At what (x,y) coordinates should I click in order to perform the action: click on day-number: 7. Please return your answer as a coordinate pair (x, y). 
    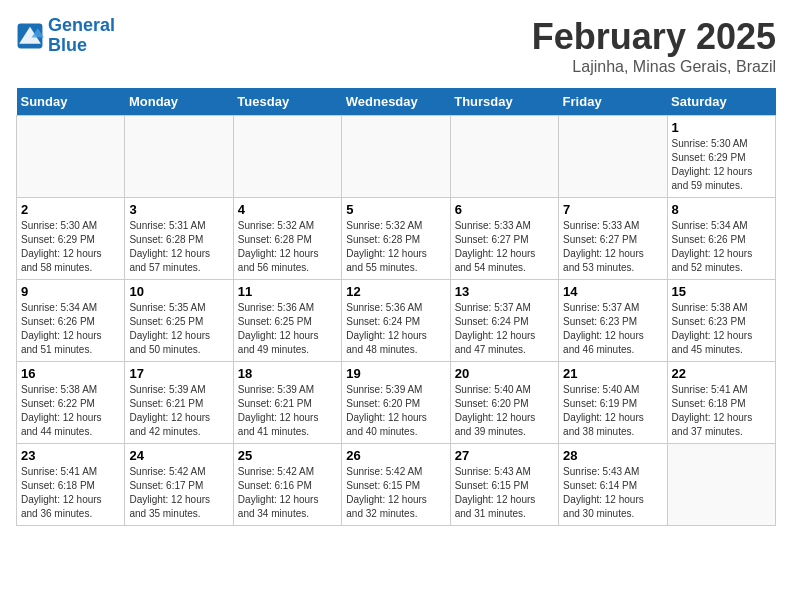
    Looking at the image, I should click on (612, 210).